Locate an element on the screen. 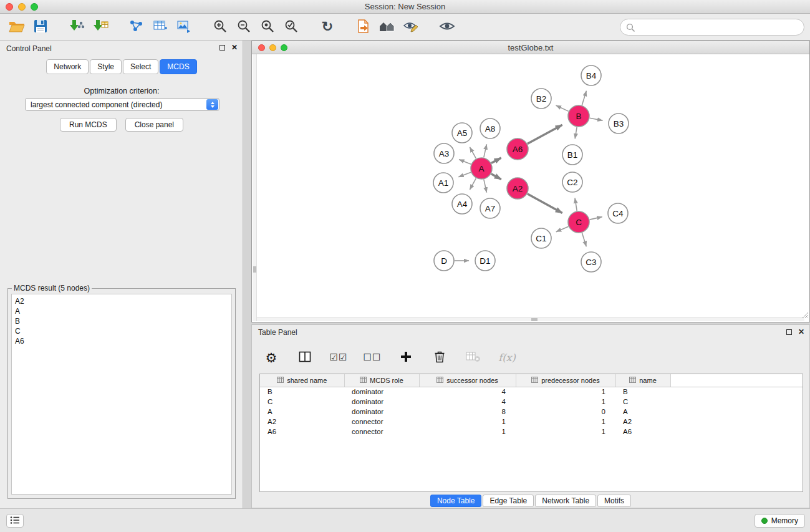 Image resolution: width=810 pixels, height=532 pixels. column-header-successor-nodes: successor nodes is located at coordinates (468, 380).